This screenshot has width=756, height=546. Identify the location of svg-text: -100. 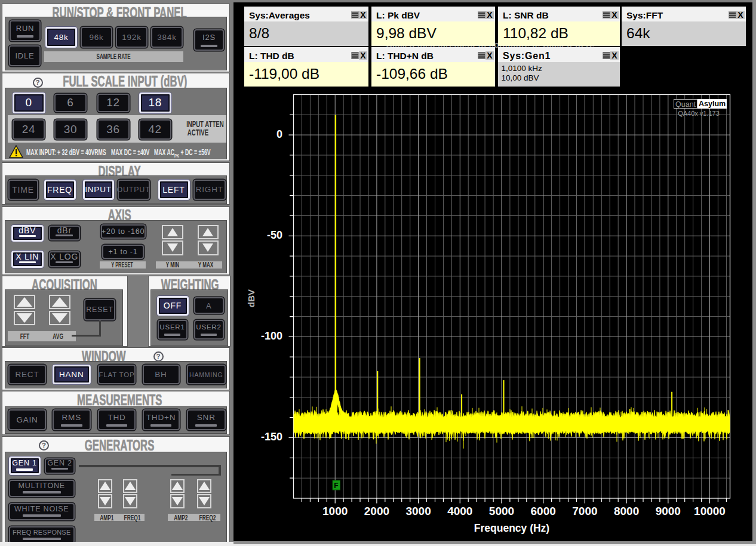
(272, 336).